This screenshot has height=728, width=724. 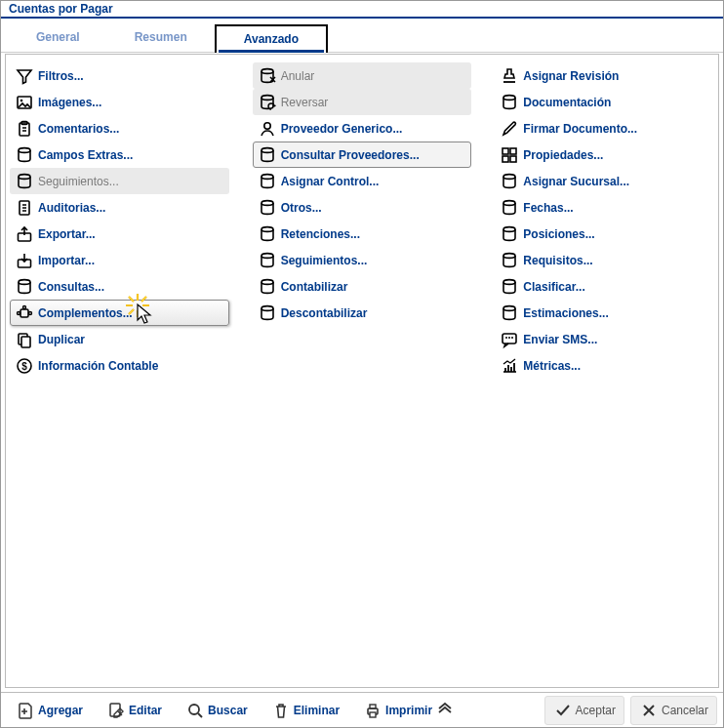 I want to click on item-retenciones: Retenciones..., so click(x=363, y=234).